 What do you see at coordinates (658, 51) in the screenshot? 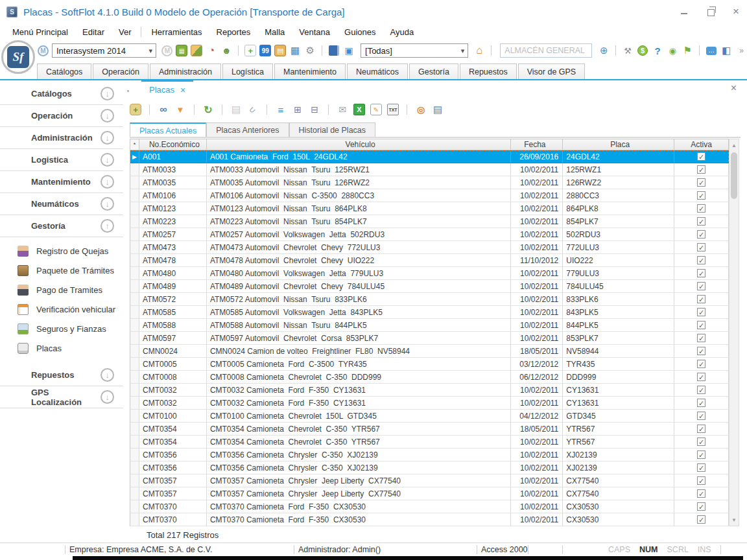
I see `help-icon: ?` at bounding box center [658, 51].